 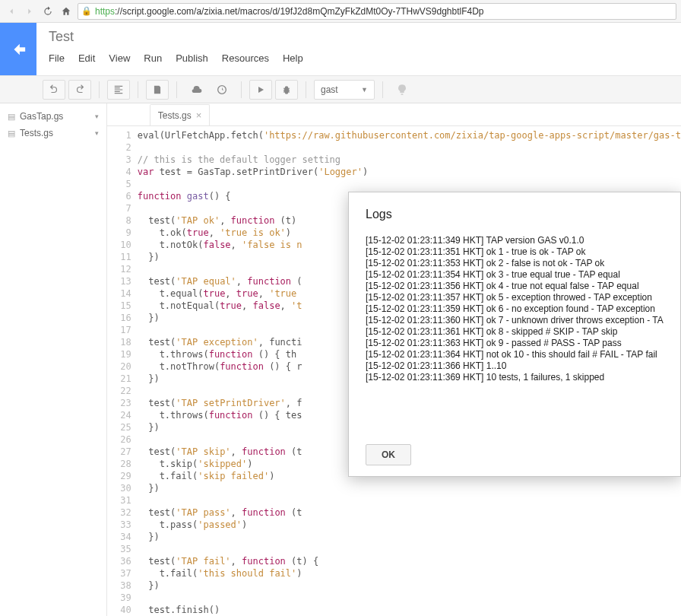 I want to click on sidebar: ▤GasTap.gs▾▤Tests.gs▾, so click(x=53, y=360).